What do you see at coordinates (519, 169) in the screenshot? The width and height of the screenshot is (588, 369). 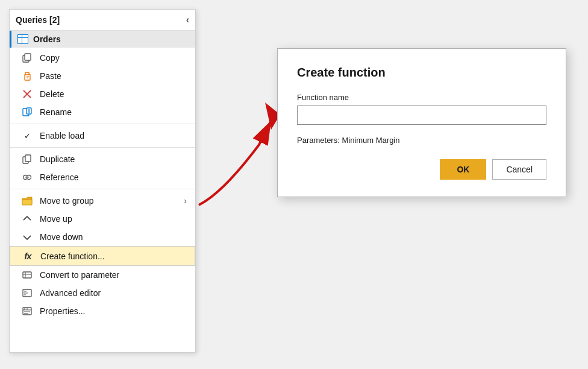 I see `cancel-button: Cancel` at bounding box center [519, 169].